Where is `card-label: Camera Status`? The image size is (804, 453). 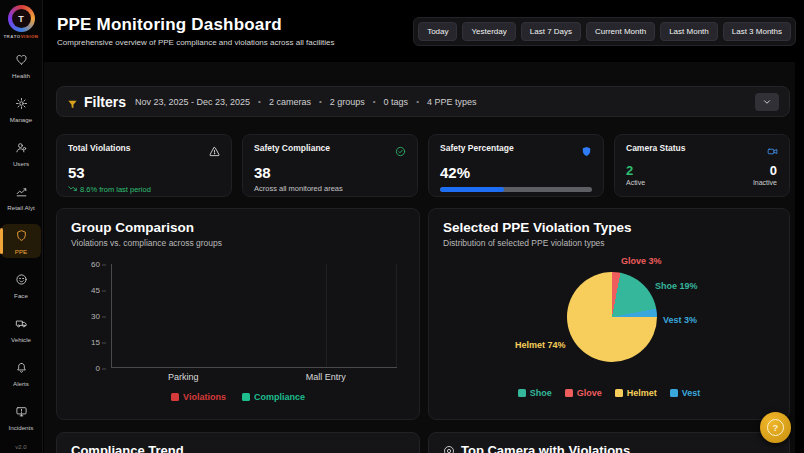 card-label: Camera Status is located at coordinates (656, 148).